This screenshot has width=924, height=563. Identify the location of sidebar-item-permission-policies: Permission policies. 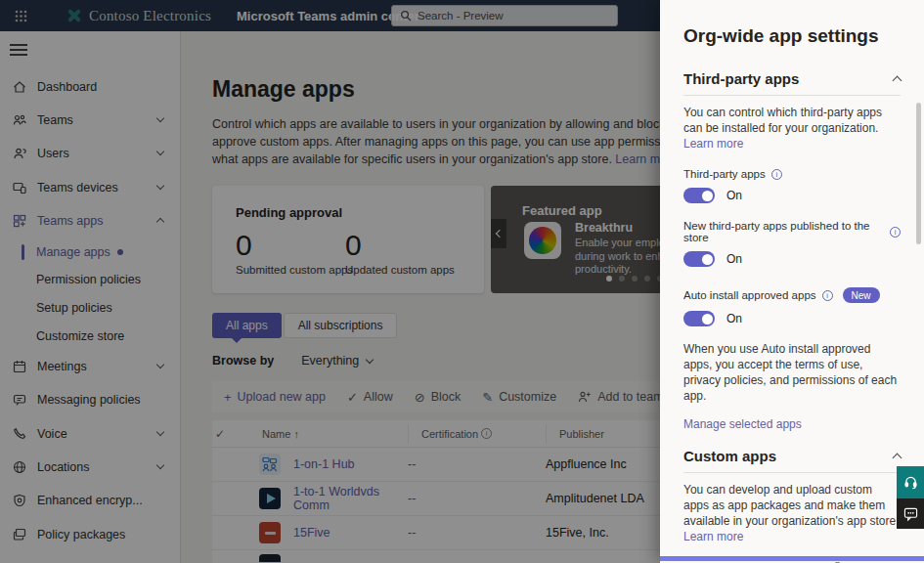
(90, 280).